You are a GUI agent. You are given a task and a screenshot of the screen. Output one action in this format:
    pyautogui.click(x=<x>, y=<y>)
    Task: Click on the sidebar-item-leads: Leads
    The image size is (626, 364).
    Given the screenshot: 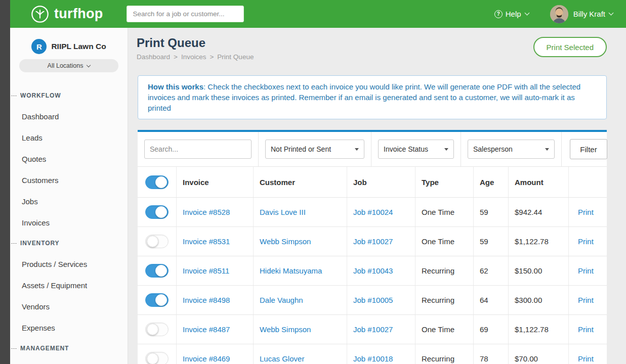 What is the action you would take?
    pyautogui.click(x=69, y=138)
    